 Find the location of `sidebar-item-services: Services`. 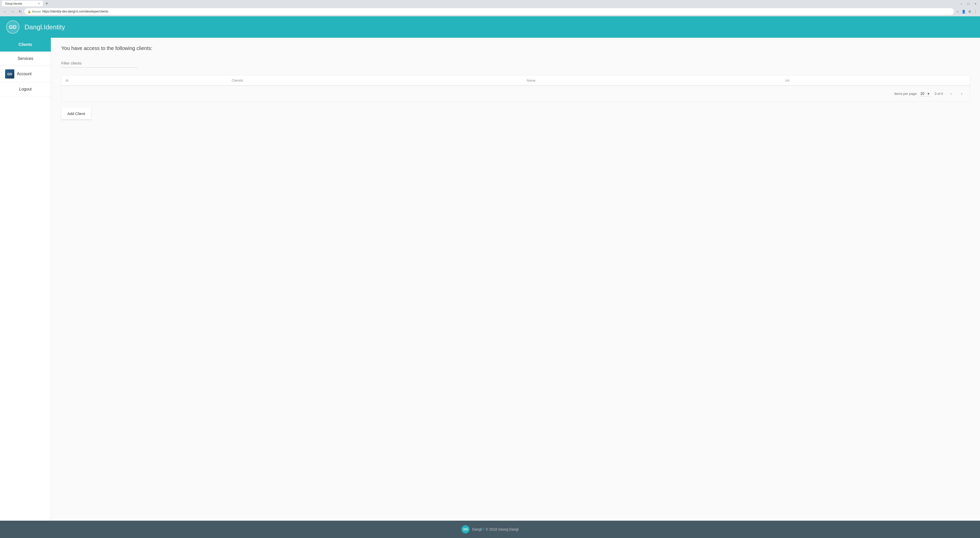

sidebar-item-services: Services is located at coordinates (25, 59).